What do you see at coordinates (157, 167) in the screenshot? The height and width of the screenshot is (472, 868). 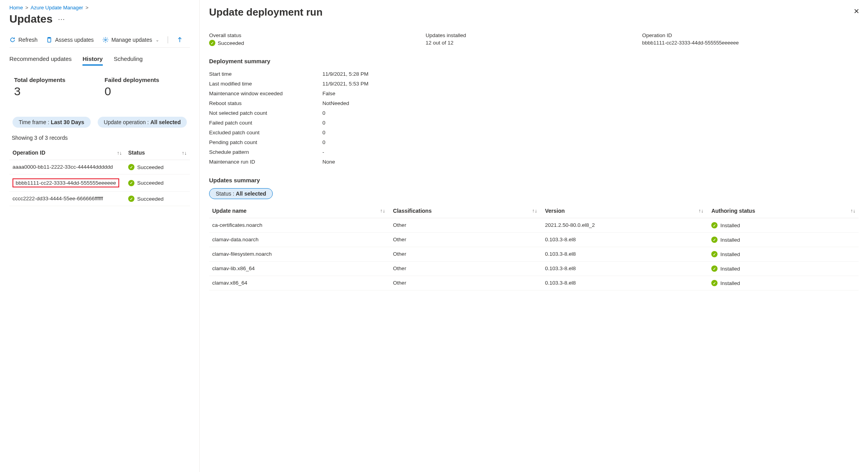 I see `cell-status: ✓Succeeded` at bounding box center [157, 167].